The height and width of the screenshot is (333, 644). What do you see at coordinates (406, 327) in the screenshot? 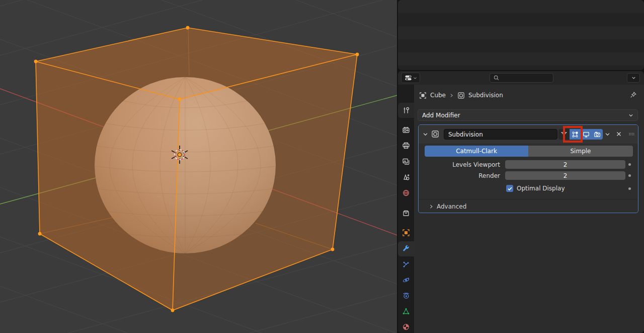
I see `material-icon` at bounding box center [406, 327].